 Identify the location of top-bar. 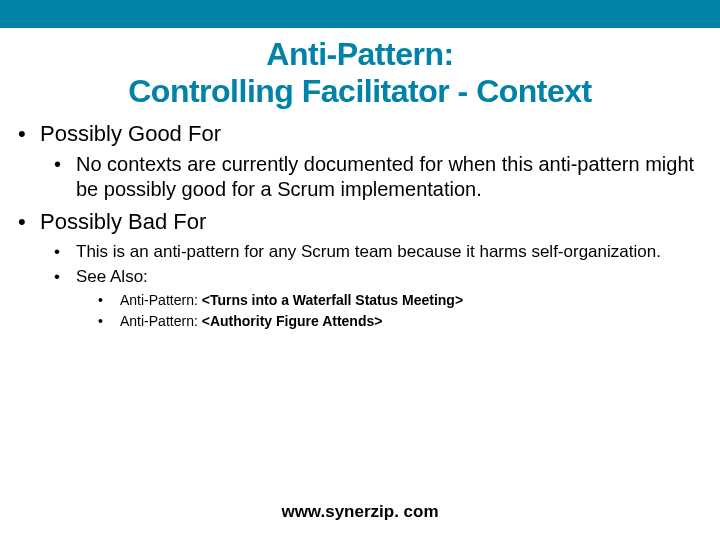
(360, 14).